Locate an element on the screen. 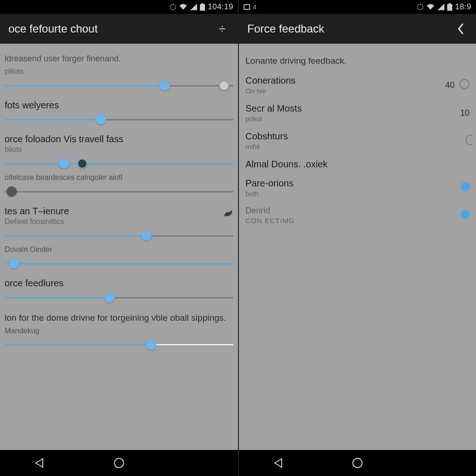 This screenshot has height=476, width=476. setting-label: orce feedlures is located at coordinates (119, 282).